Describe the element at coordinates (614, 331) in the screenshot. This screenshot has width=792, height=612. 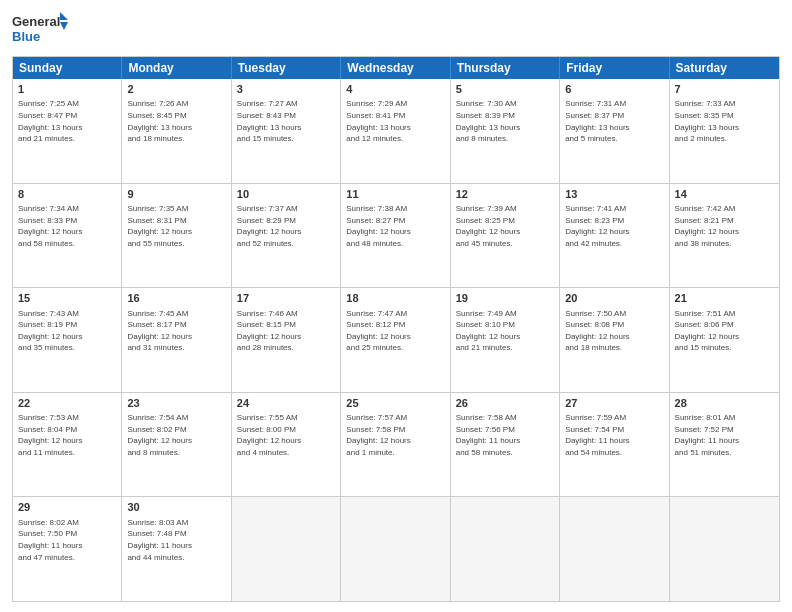
I see `day-info-20: Sunrise: 7:50 AM Sunset: 8:08 PM Dayligh…` at that location.